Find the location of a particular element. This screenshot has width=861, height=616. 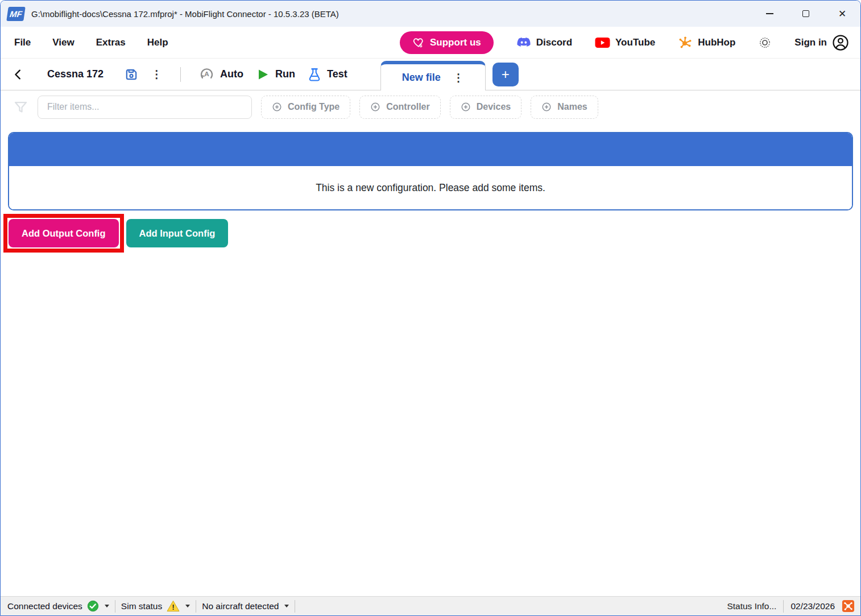

toolbar: Cessna 172 ⋮ A Auto Run is located at coordinates (430, 75).